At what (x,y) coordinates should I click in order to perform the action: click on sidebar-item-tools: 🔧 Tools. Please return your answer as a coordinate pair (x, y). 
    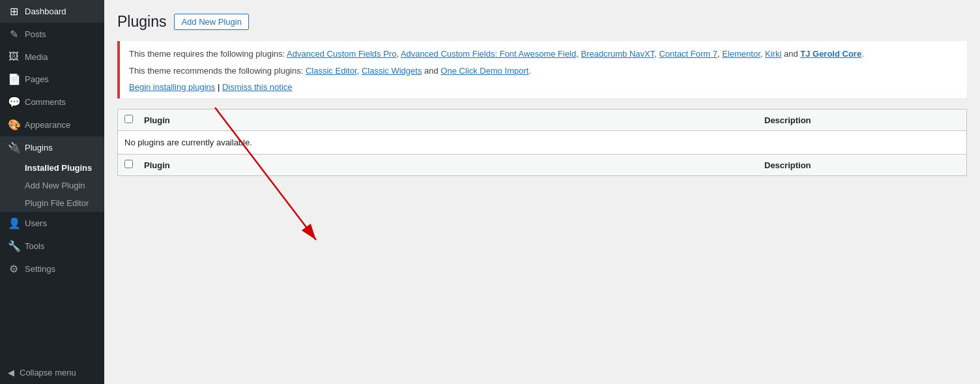
    Looking at the image, I should click on (52, 246).